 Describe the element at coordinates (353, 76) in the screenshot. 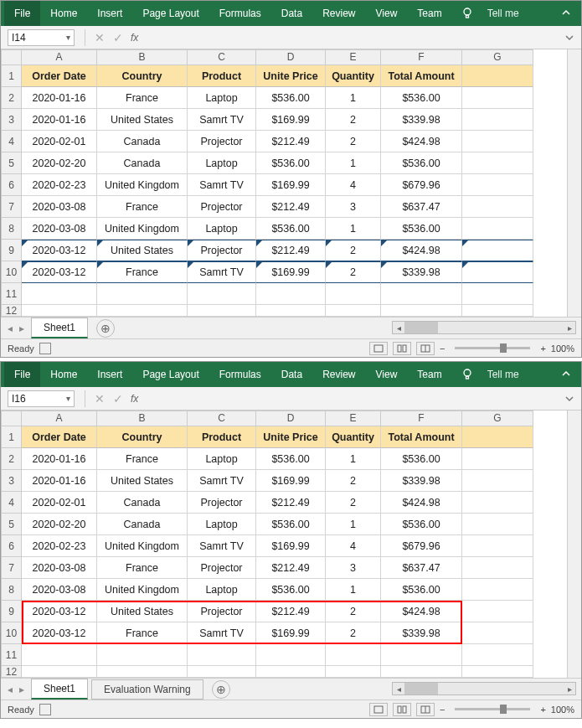

I see `header-cell: Quantity` at that location.